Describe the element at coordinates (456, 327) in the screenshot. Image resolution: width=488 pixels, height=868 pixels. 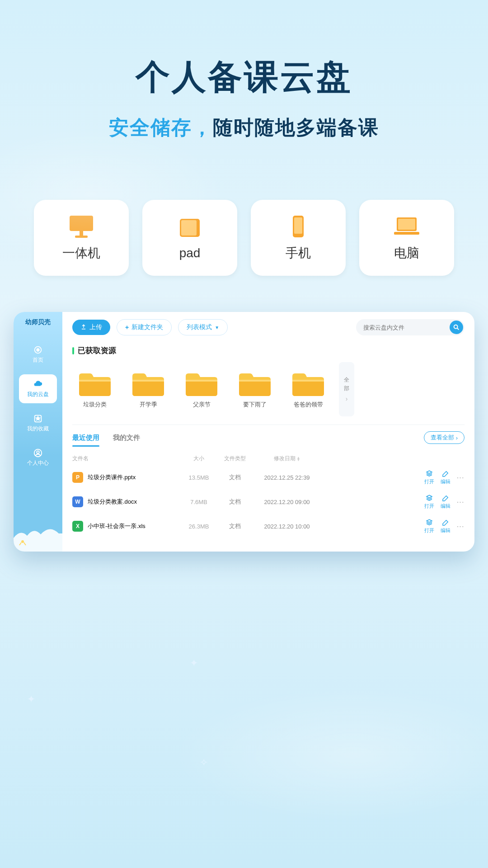
I see `search-button` at that location.